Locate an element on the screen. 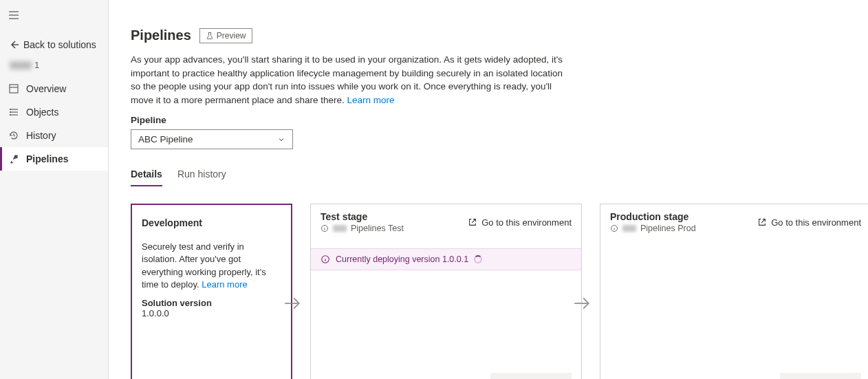  nav-label: Pipelines is located at coordinates (47, 159).